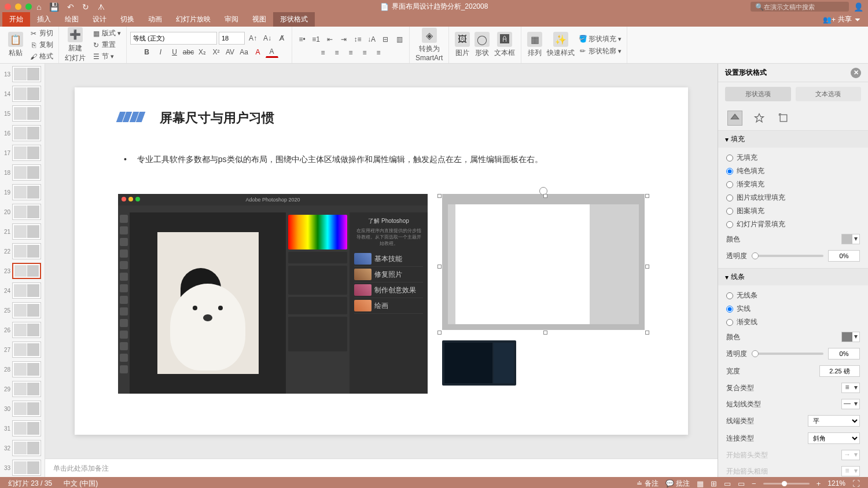 The width and height of the screenshot is (868, 488). I want to click on sorter-view-button: ⊞, so click(714, 484).